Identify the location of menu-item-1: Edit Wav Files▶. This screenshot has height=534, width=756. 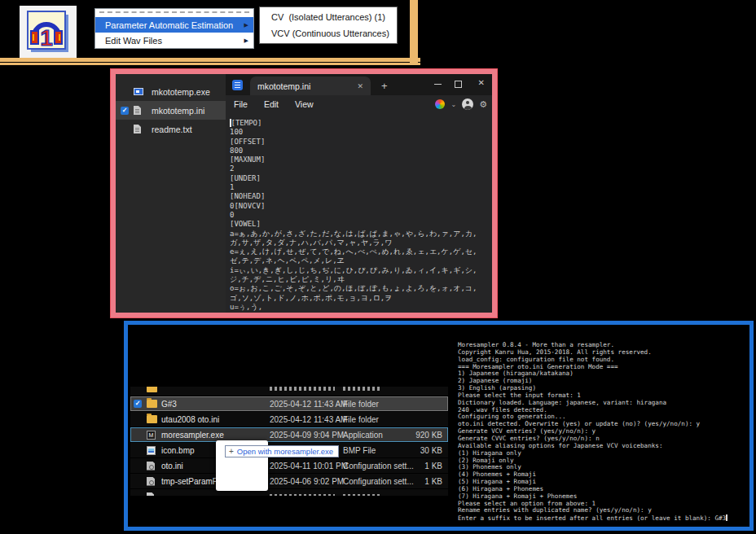
(174, 41).